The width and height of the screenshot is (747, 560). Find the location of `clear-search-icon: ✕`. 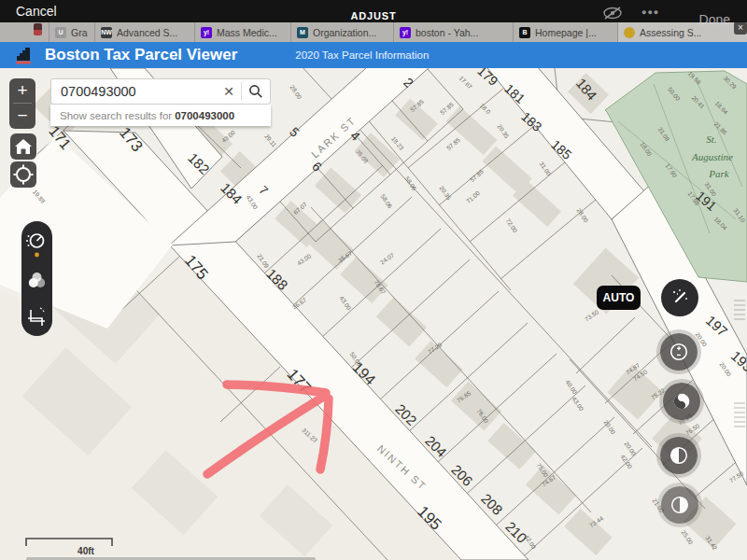

clear-search-icon: ✕ is located at coordinates (229, 91).